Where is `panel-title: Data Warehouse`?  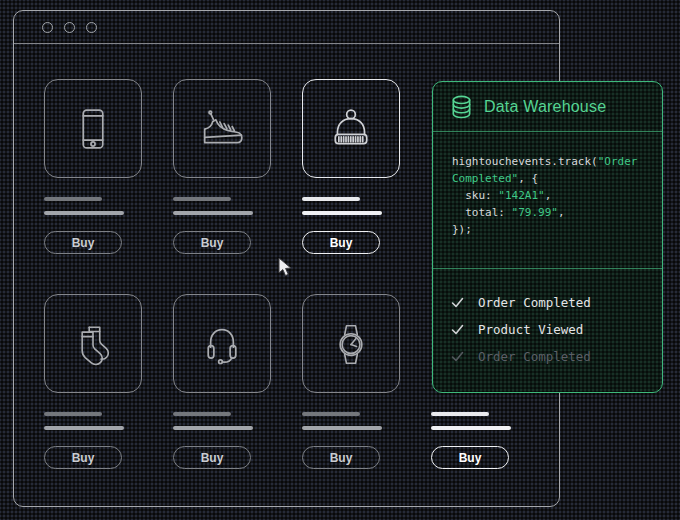 panel-title: Data Warehouse is located at coordinates (545, 107).